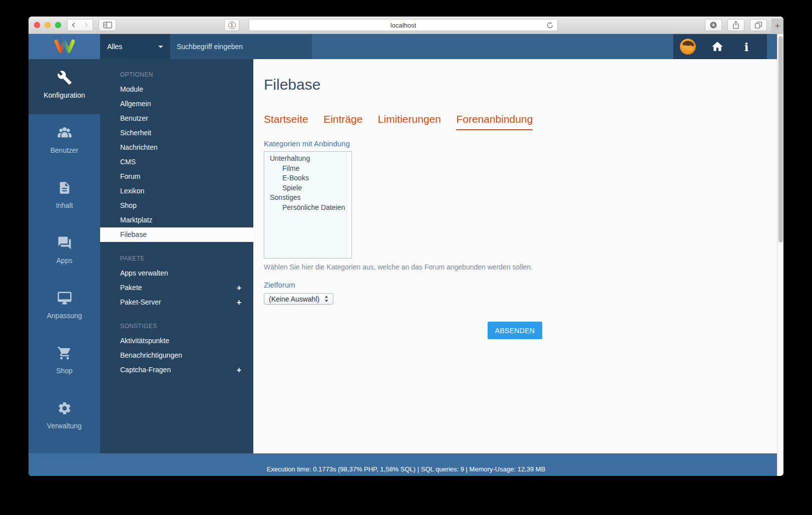  What do you see at coordinates (521, 285) in the screenshot?
I see `target-forum-label: Zielforum` at bounding box center [521, 285].